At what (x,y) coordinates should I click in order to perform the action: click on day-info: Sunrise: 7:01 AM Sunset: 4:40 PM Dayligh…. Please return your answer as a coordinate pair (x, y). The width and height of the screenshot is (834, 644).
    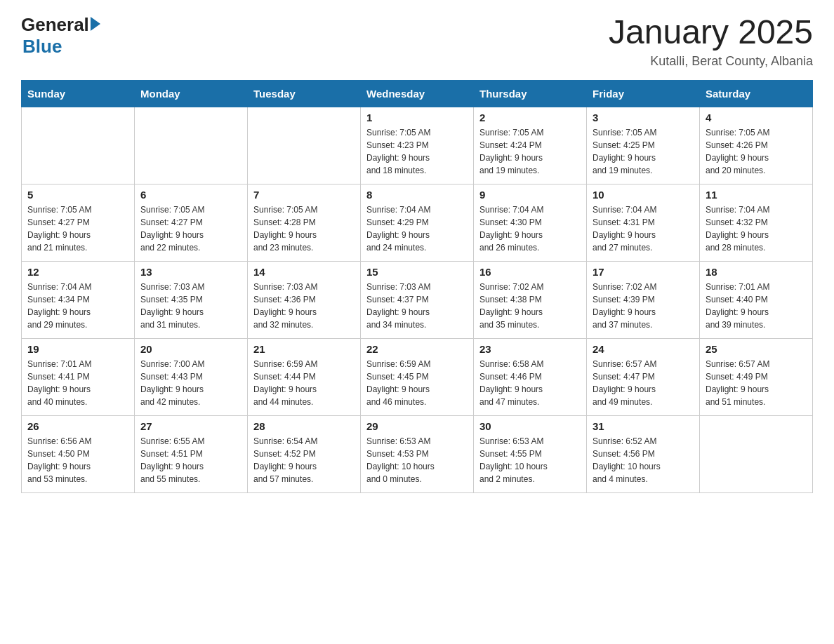
    Looking at the image, I should click on (756, 306).